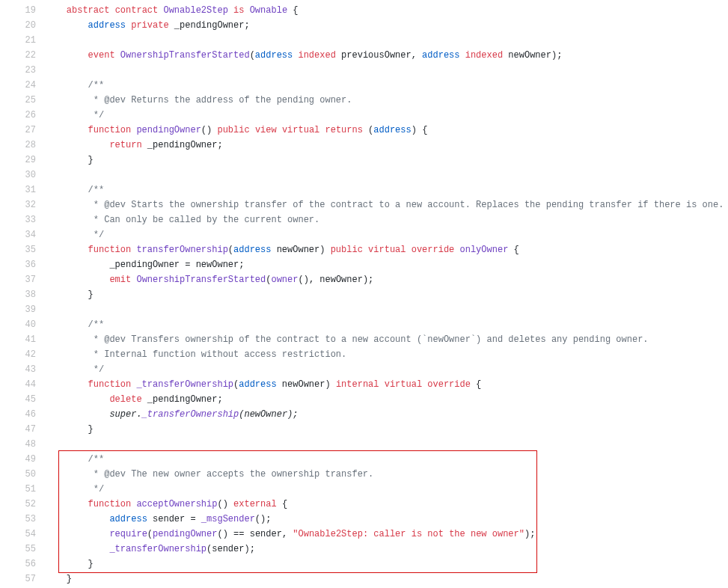 Image resolution: width=728 pixels, height=588 pixels. I want to click on code-line: * @dev Starts the ownership transfer of …, so click(386, 205).